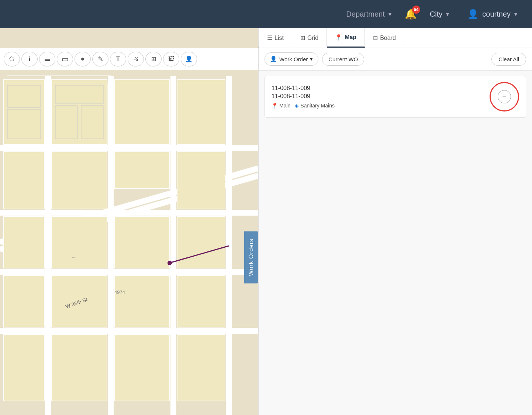 This screenshot has width=532, height=415. Describe the element at coordinates (376, 38) in the screenshot. I see `board-icon: ⊟` at that location.